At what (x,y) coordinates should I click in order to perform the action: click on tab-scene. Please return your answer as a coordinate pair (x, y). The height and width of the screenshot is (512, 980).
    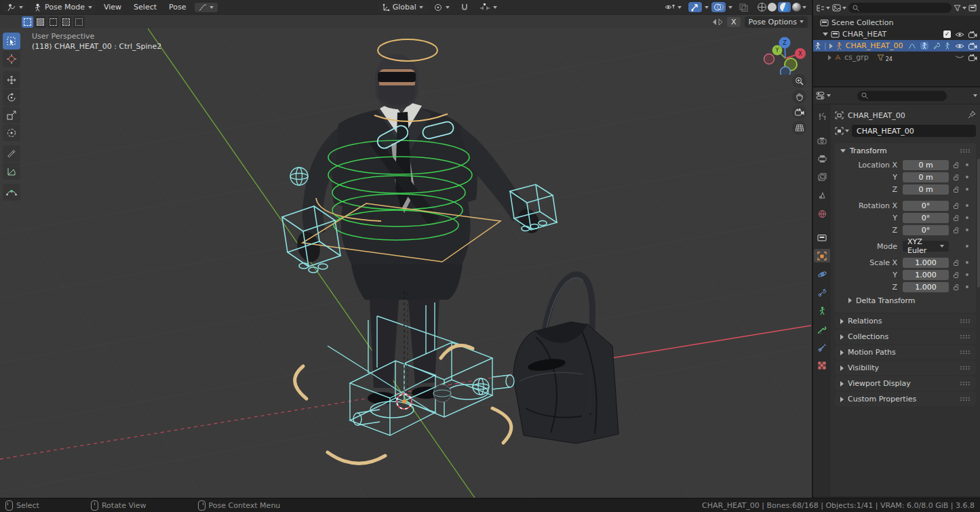
    Looking at the image, I should click on (822, 195).